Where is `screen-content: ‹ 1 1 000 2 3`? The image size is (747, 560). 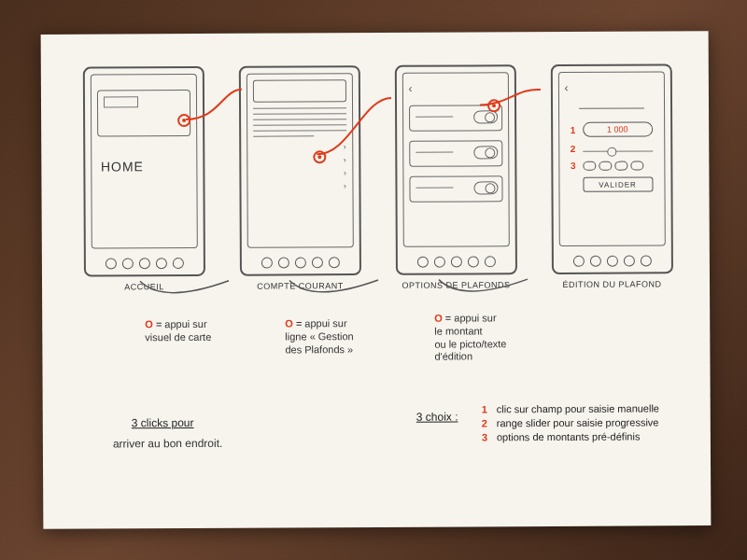
screen-content: ‹ 1 1 000 2 3 is located at coordinates (611, 159).